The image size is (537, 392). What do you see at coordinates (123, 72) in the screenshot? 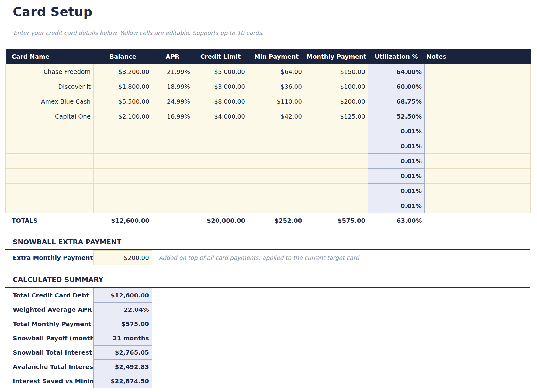
I see `balance-cell: $3,200.00` at bounding box center [123, 72].